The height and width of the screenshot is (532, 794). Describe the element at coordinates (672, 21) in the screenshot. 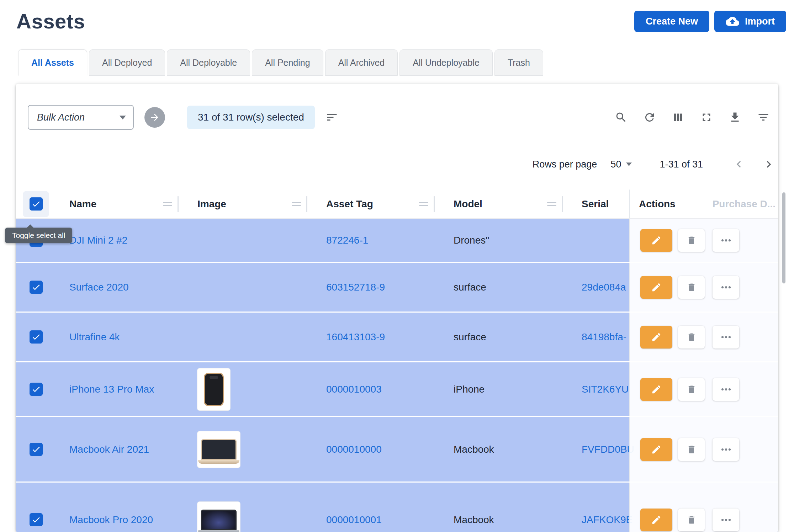

I see `create-new-label: Create New` at that location.